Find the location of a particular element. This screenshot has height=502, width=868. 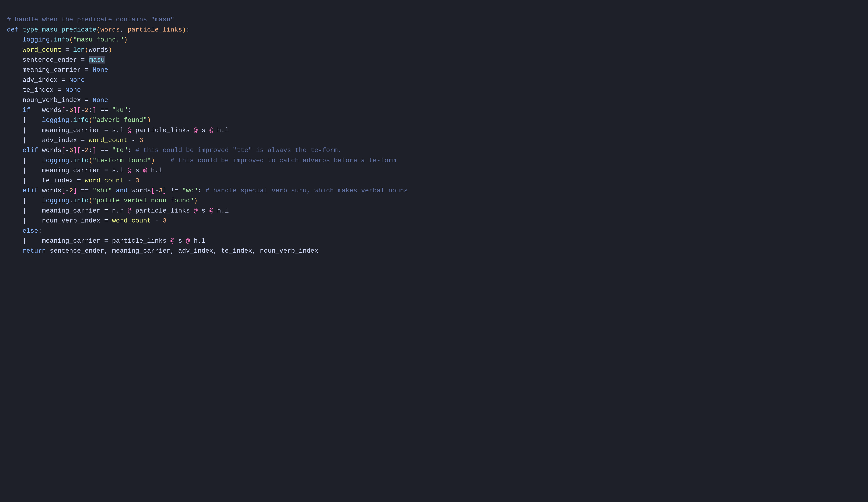

logging-call-1: logging is located at coordinates (36, 40).